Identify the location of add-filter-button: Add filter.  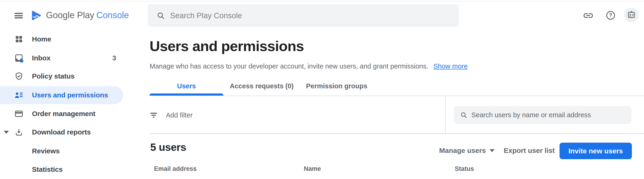
(179, 115).